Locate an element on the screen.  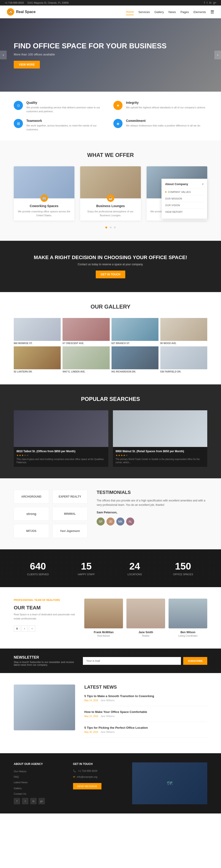
footer-about-col: ABOUT OUR AGENCY Our History FAQ Latest … is located at coordinates (39, 783).